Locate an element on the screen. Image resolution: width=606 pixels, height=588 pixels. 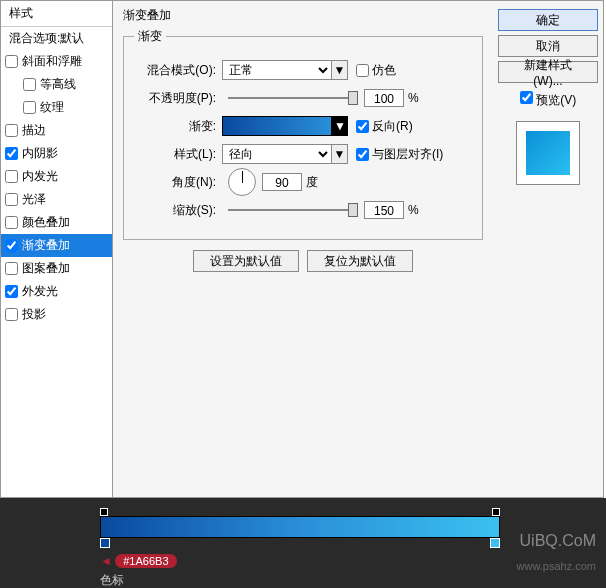
set-default-button: 设置为默认值 is located at coordinates (246, 261).